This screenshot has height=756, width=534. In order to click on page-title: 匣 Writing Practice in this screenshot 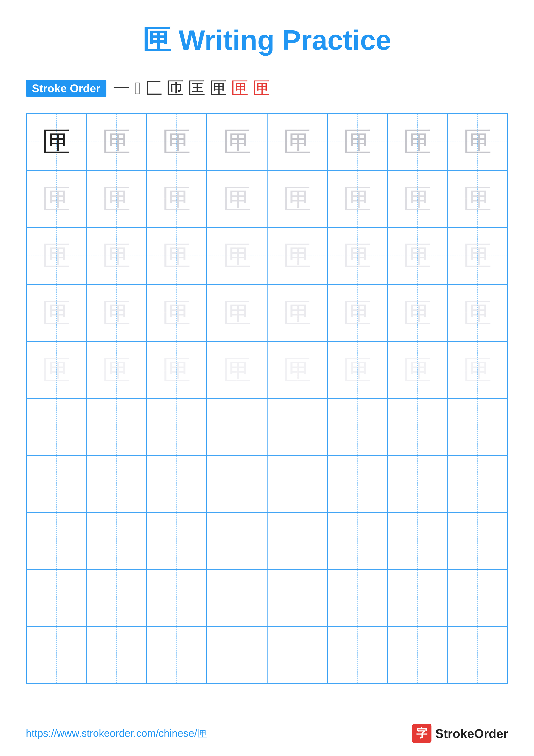, I will do `click(267, 40)`.